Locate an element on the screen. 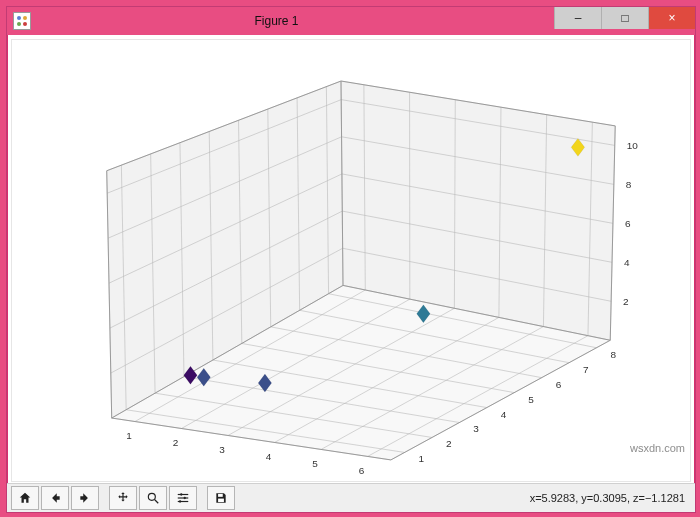 The image size is (700, 517). save-button is located at coordinates (221, 498).